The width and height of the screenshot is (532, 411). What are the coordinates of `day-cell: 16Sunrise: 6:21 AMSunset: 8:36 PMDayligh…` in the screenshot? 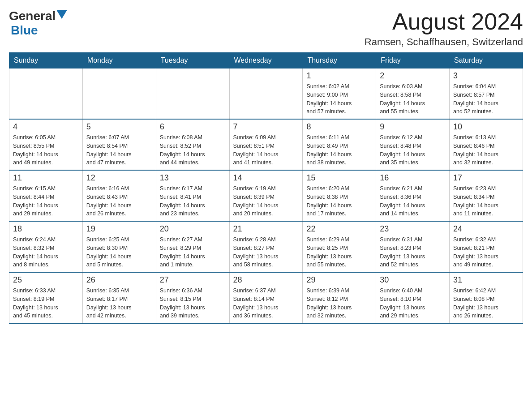 It's located at (413, 196).